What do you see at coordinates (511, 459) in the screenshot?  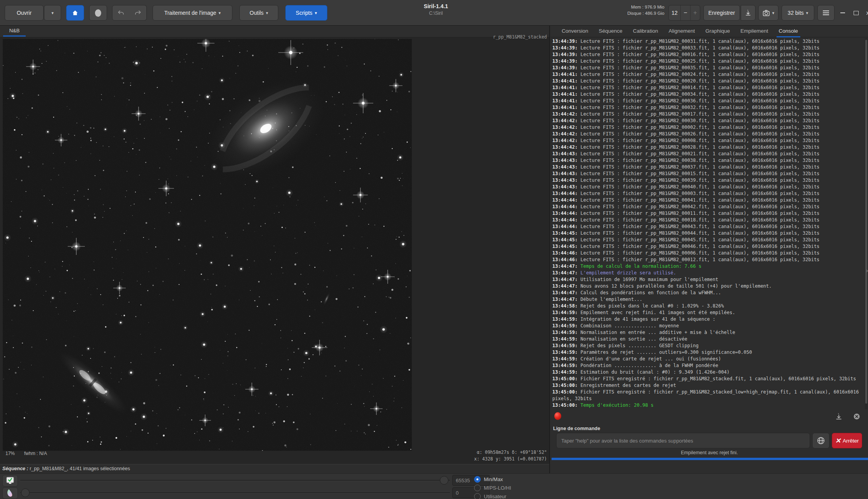 I see `xy-coordinates: x: 4328 y: 3951 (=0.001787)` at bounding box center [511, 459].